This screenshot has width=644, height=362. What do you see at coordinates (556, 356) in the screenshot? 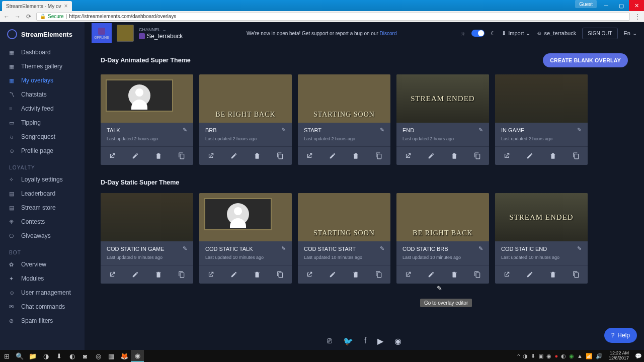
I see `tray-icon: ●` at bounding box center [556, 356].